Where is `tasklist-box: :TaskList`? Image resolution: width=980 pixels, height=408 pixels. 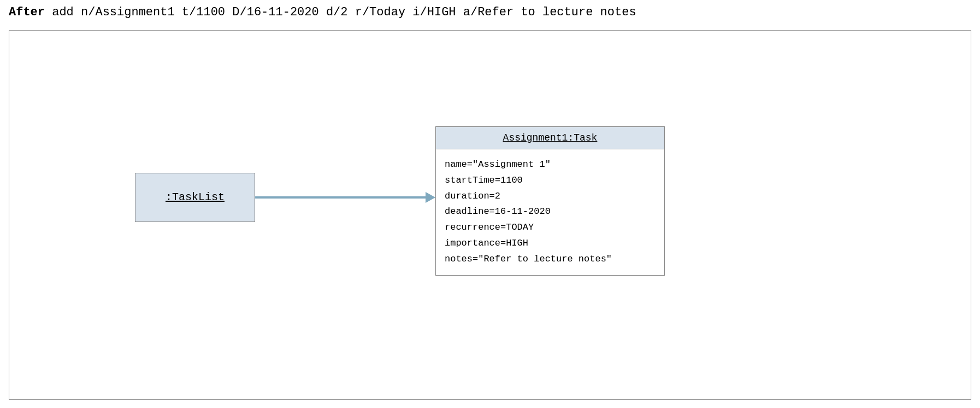
tasklist-box: :TaskList is located at coordinates (195, 197).